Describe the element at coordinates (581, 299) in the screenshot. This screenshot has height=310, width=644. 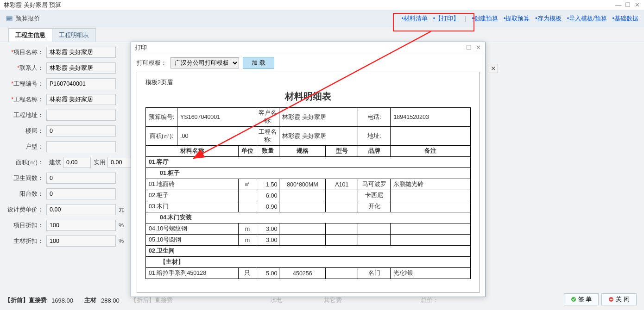
I see `sign-button: 签 单` at that location.